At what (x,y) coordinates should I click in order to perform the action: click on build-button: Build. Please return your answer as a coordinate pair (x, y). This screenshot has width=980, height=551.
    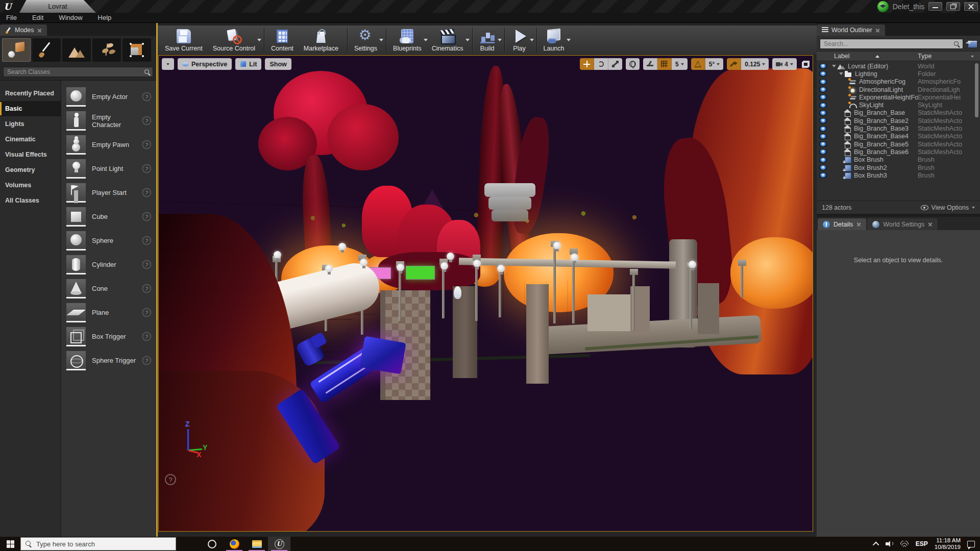
    Looking at the image, I should click on (488, 40).